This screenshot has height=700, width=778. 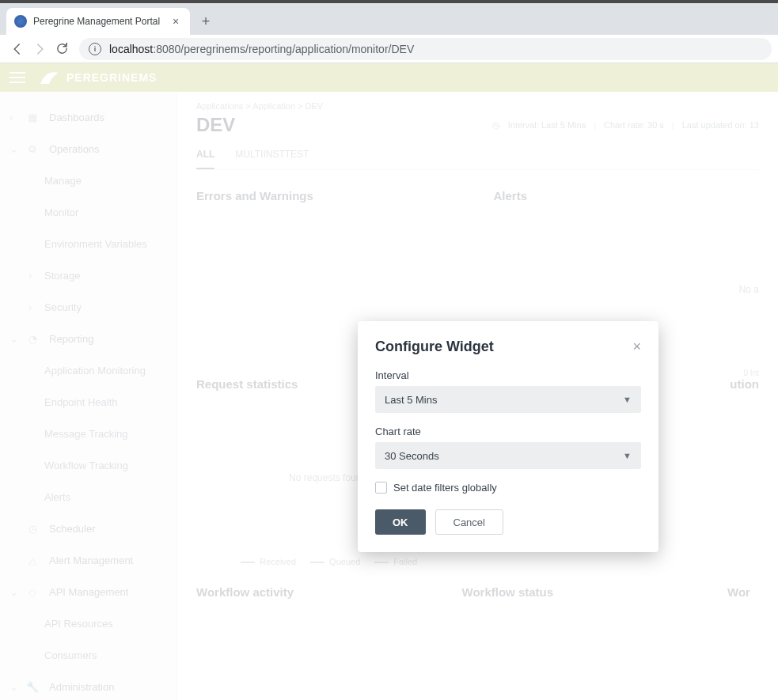 What do you see at coordinates (40, 49) in the screenshot?
I see `forward-button` at bounding box center [40, 49].